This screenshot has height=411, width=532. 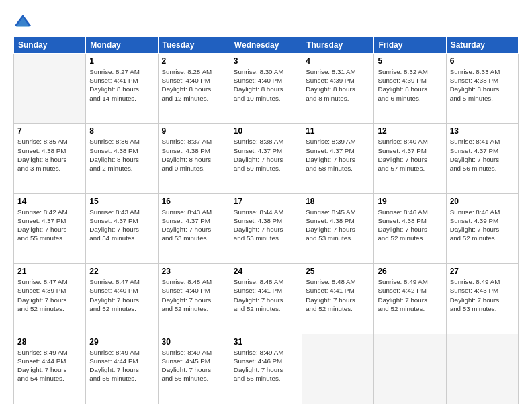 What do you see at coordinates (482, 201) in the screenshot?
I see `day-number: 20` at bounding box center [482, 201].